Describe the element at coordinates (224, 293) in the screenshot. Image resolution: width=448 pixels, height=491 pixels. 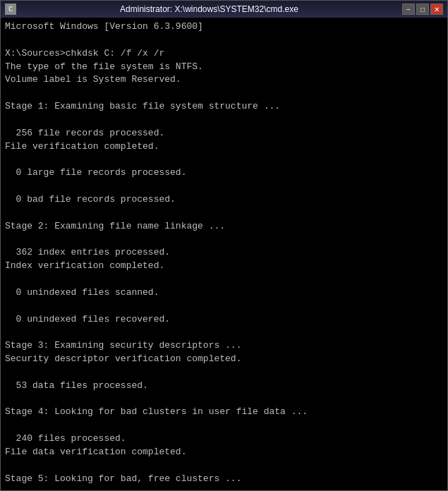
I see `terminal-line: 0 unindexed files scanned.` at that location.